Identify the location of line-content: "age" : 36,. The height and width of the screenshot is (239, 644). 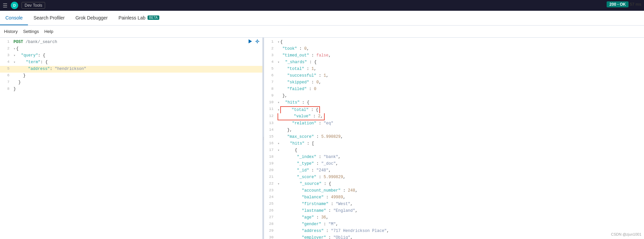
(460, 218).